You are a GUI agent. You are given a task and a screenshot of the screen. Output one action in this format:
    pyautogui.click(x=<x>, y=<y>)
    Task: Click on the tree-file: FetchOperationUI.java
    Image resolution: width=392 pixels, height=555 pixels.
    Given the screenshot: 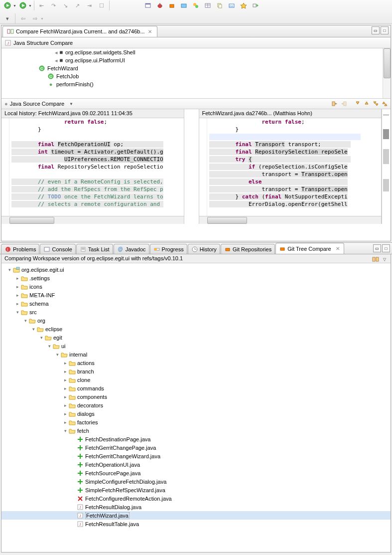 What is the action you would take?
    pyautogui.click(x=196, y=465)
    